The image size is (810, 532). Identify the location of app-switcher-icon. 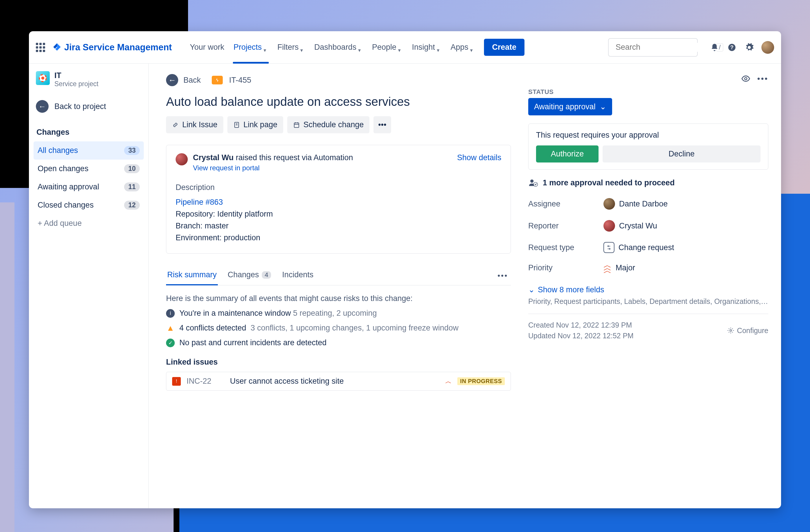
(40, 48).